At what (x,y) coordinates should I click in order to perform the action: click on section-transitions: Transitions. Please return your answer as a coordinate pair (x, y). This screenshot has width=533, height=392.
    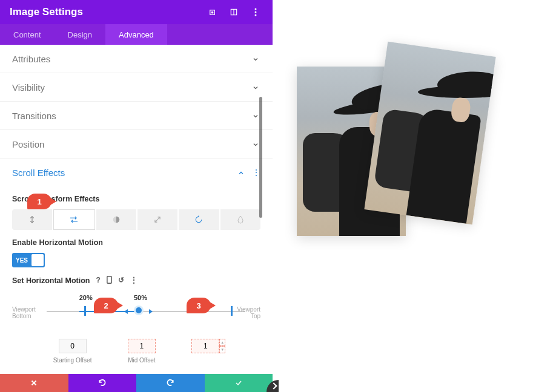
    Looking at the image, I should click on (136, 116).